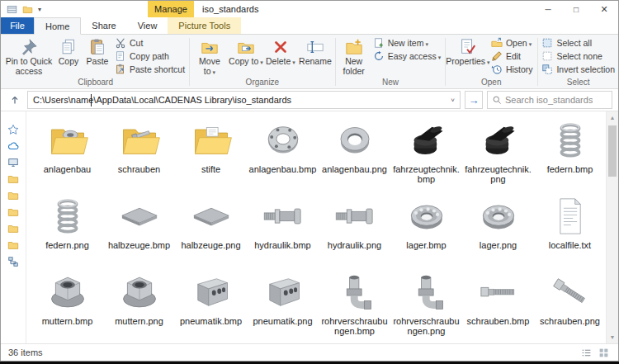 This screenshot has width=619, height=364. I want to click on file-item: stifte, so click(211, 154).